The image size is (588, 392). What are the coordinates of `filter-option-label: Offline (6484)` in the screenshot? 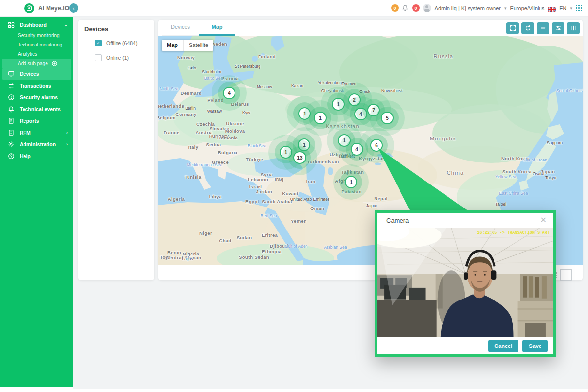 It's located at (121, 43).